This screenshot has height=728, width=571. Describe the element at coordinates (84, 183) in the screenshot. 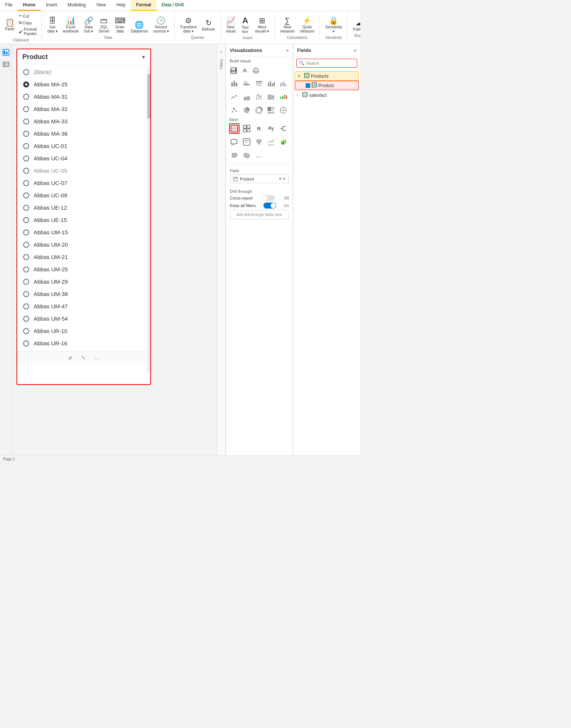

I see `slicer-item-9: Abbas UC-07` at that location.